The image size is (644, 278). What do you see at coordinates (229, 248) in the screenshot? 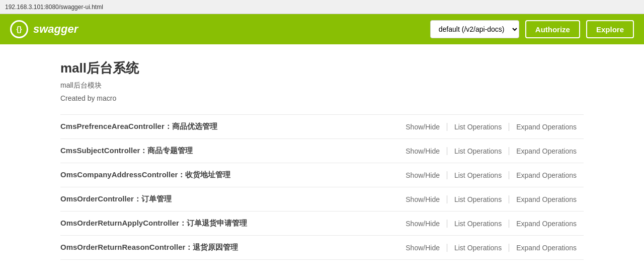
I see `controller-name: OmsOrderReturnReasonController：退货原因管理` at bounding box center [229, 248].